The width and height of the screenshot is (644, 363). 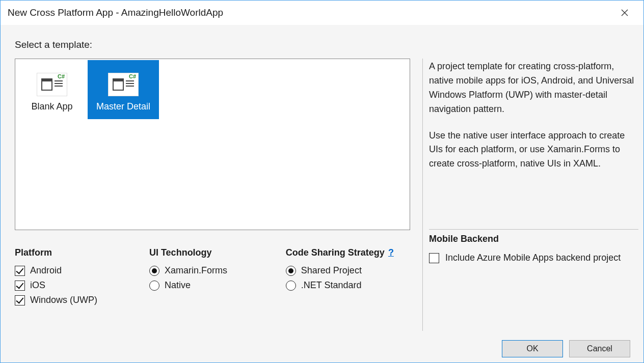 What do you see at coordinates (212, 278) in the screenshot?
I see `options-row: Platform Android iOS` at bounding box center [212, 278].